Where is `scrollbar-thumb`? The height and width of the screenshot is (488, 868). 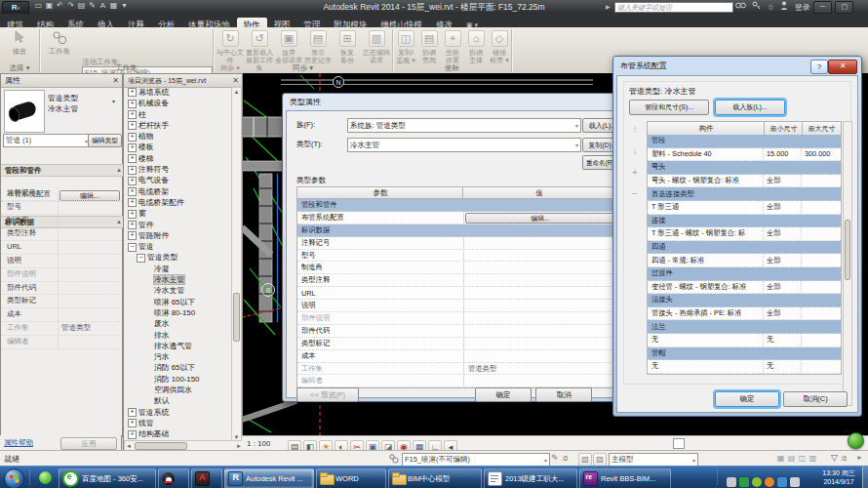 scrollbar-thumb is located at coordinates (848, 250).